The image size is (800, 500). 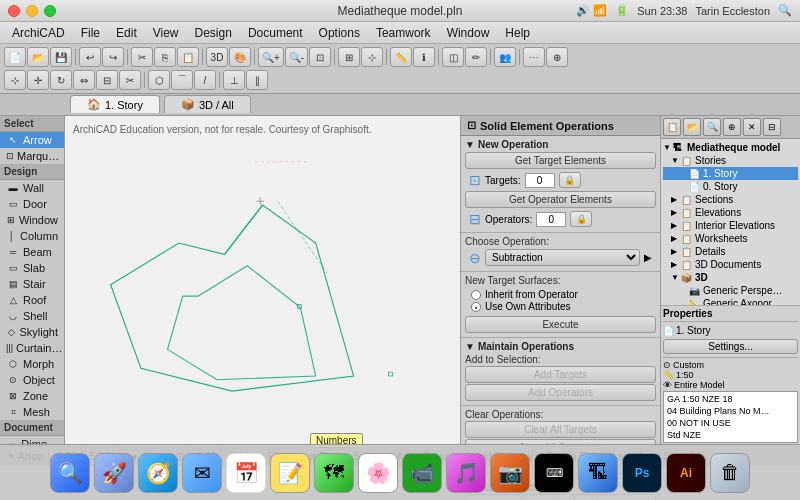 What do you see at coordinates (32, 396) in the screenshot?
I see `tool-zone: ⊠ Zone` at bounding box center [32, 396].